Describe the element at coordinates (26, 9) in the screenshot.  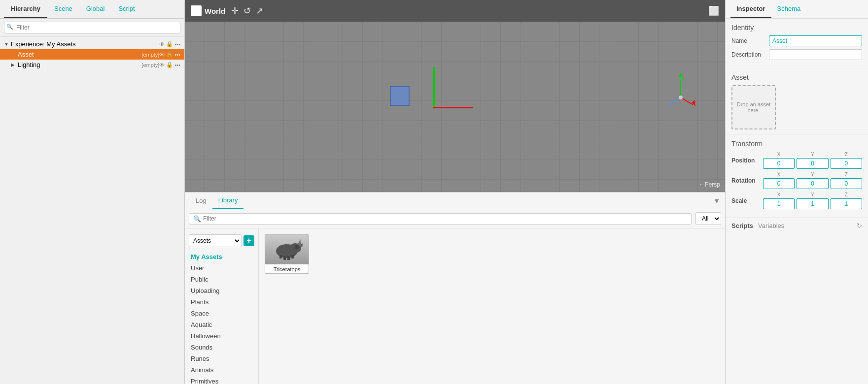
I see `tab-hierarchy: Hierarchy` at that location.